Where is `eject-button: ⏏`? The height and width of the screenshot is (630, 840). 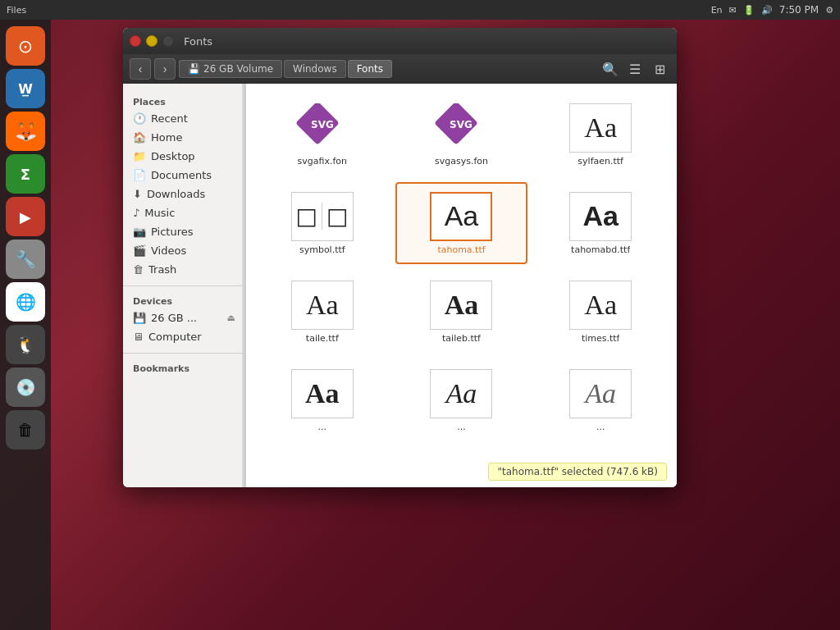
eject-button: ⏏ is located at coordinates (231, 318).